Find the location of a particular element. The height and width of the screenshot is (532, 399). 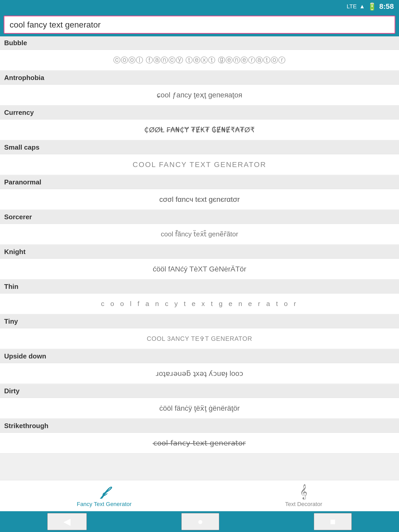

signal-icon: ▲ is located at coordinates (362, 6).